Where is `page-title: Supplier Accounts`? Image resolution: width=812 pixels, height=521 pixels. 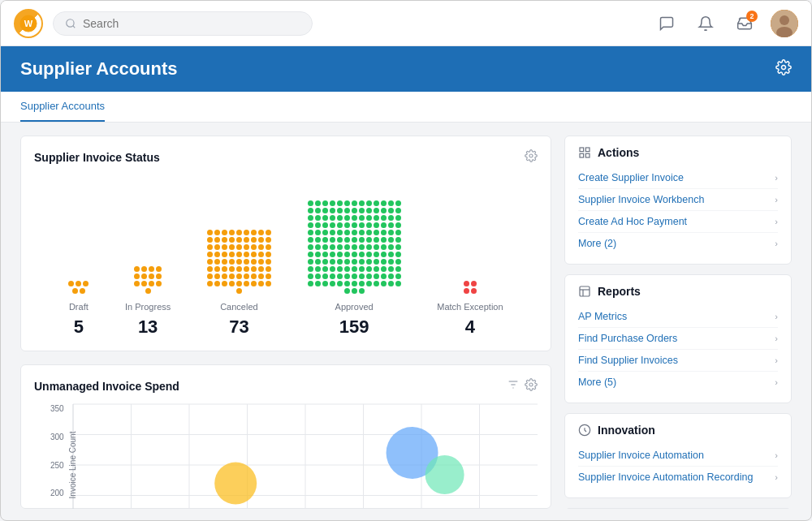 page-title: Supplier Accounts is located at coordinates (99, 69).